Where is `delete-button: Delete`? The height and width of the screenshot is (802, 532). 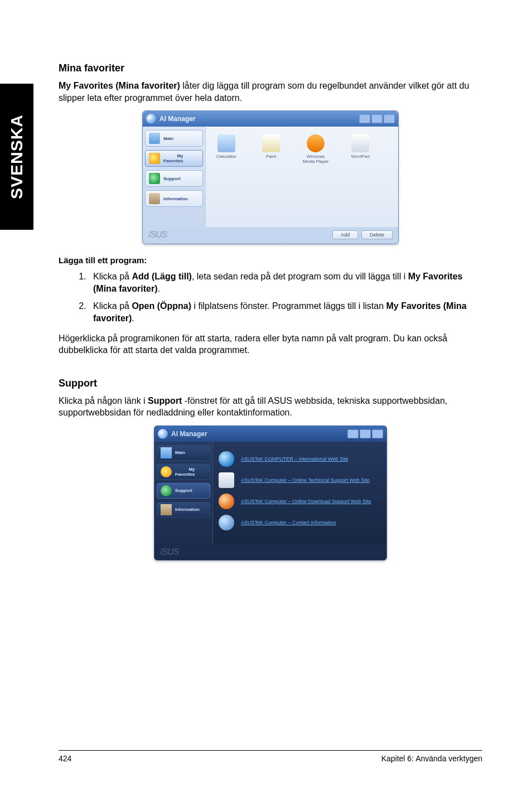 delete-button: Delete is located at coordinates (377, 235).